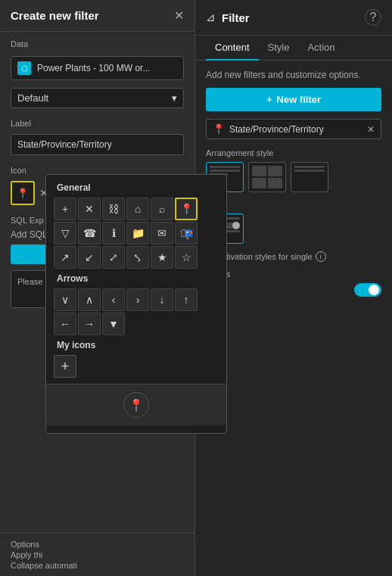 Image resolution: width=392 pixels, height=576 pixels. What do you see at coordinates (186, 233) in the screenshot?
I see `icon-btn-mailbox: 📭` at bounding box center [186, 233].